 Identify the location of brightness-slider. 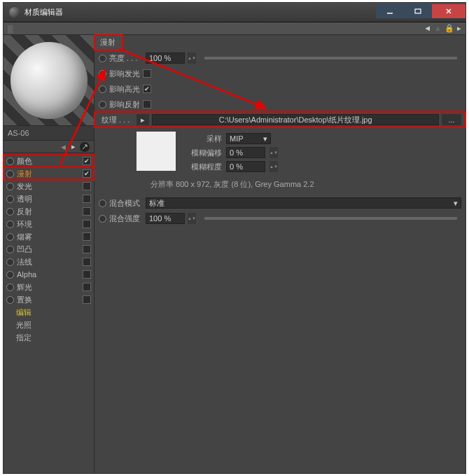
(330, 58).